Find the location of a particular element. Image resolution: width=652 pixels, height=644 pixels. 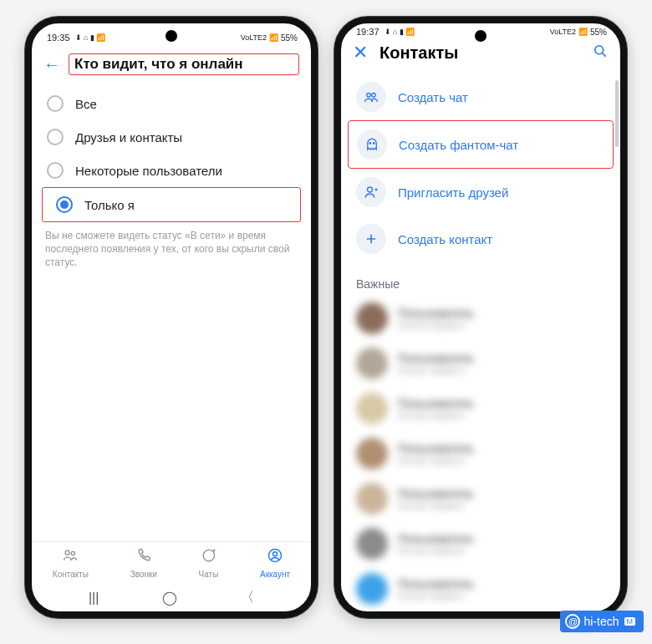

nav-label: Контакты is located at coordinates (70, 575).